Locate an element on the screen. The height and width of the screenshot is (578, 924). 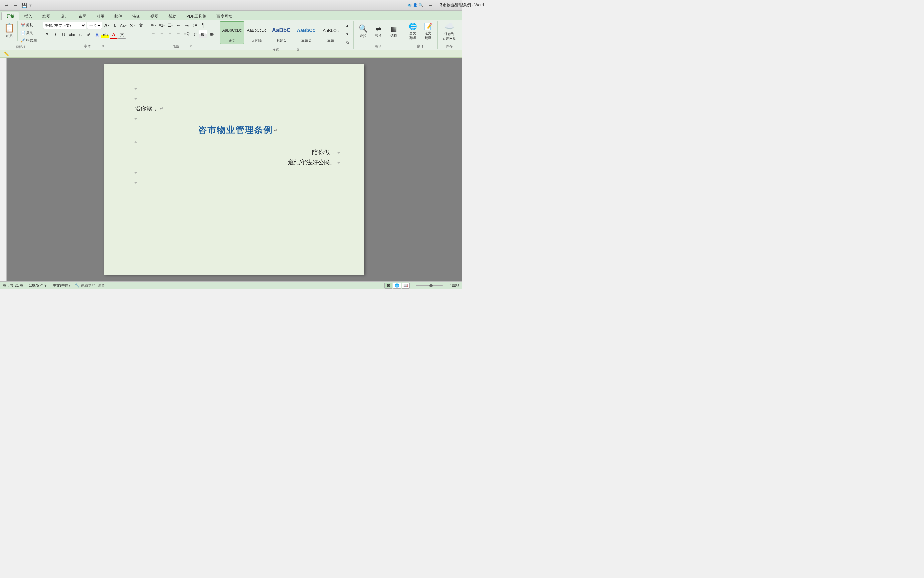
app-icon: 🐟 is located at coordinates (410, 5).